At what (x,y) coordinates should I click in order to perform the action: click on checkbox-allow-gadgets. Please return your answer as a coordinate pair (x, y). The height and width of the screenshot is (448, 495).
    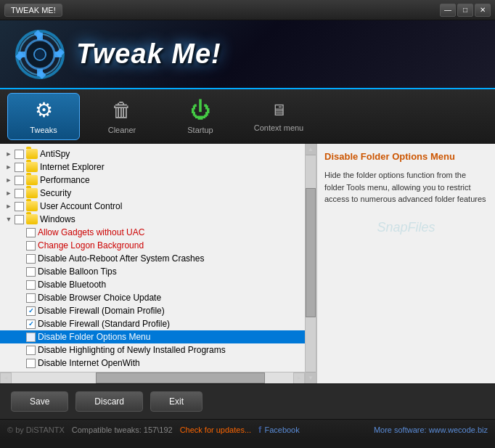
    Looking at the image, I should click on (30, 232).